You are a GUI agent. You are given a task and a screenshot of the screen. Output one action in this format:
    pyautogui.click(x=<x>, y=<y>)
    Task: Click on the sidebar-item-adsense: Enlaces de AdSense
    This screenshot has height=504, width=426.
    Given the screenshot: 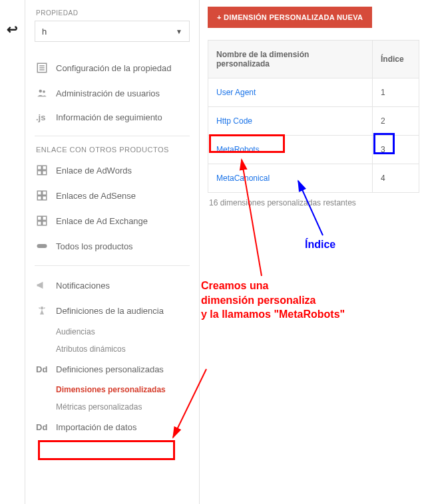 What is the action you would take?
    pyautogui.click(x=112, y=195)
    